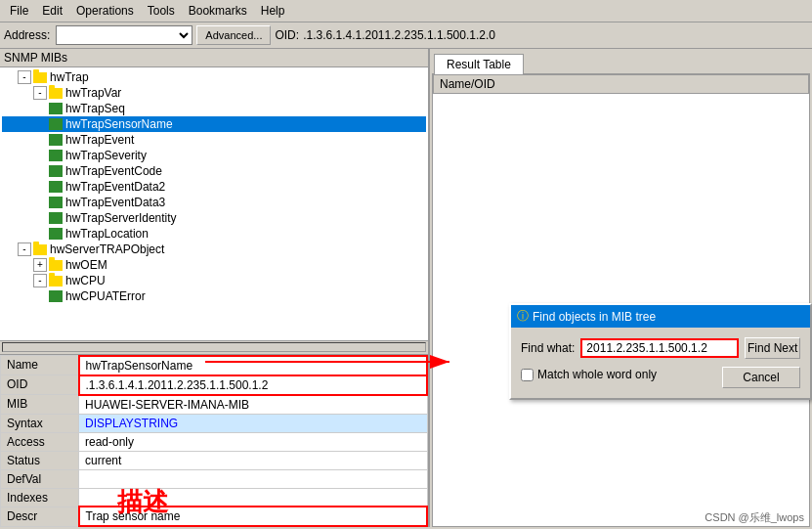 Image resolution: width=812 pixels, height=529 pixels. What do you see at coordinates (115, 202) in the screenshot?
I see `tree-label-hwtrapeventdata3: hwTrapEventData3` at bounding box center [115, 202].